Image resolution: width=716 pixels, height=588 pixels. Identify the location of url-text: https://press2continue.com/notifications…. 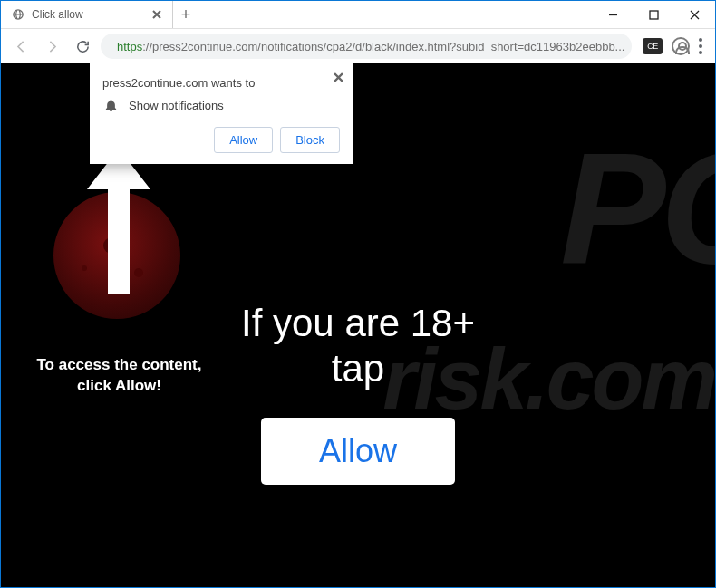
(371, 47).